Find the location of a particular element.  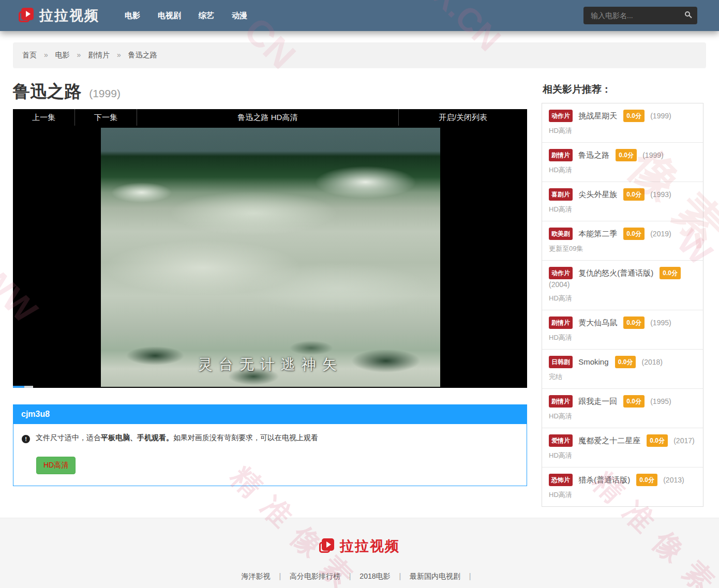

recommend-item: 恐怖片 猎杀(普通话版) 0.0分 (2013) HD高清 is located at coordinates (623, 487).